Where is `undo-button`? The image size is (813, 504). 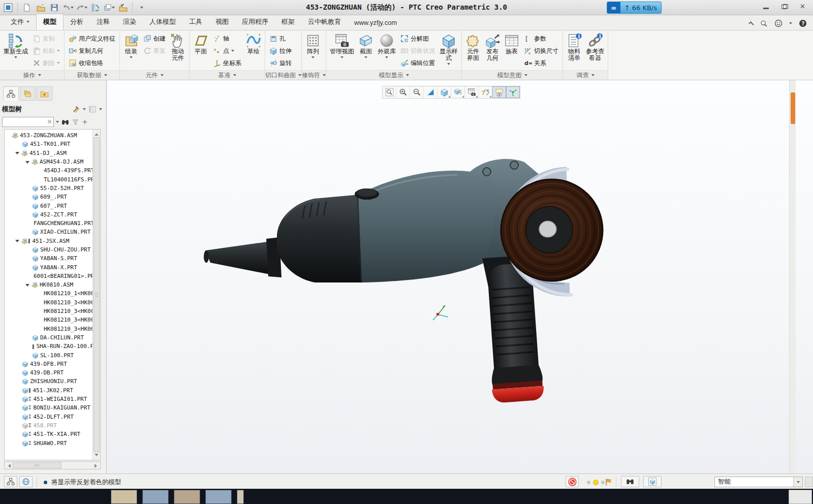
undo-button is located at coordinates (68, 8).